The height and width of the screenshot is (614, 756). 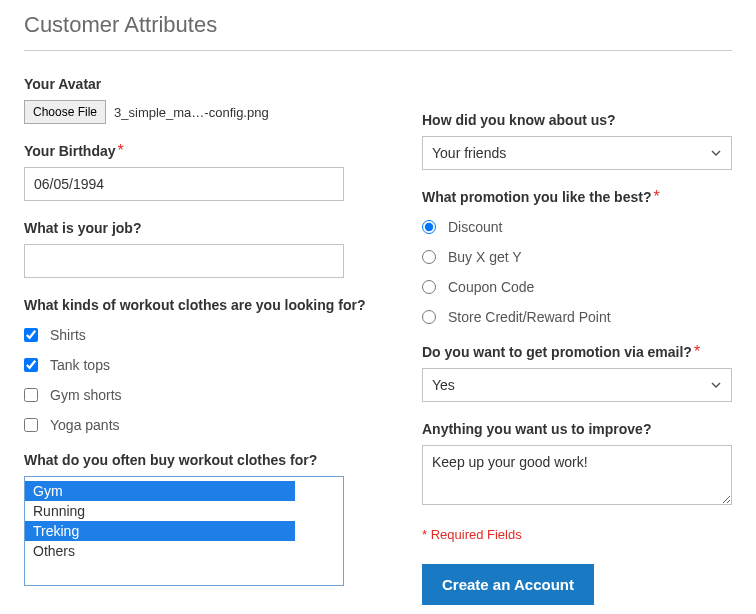 I want to click on clothes-option: Yoga pants, so click(x=203, y=425).